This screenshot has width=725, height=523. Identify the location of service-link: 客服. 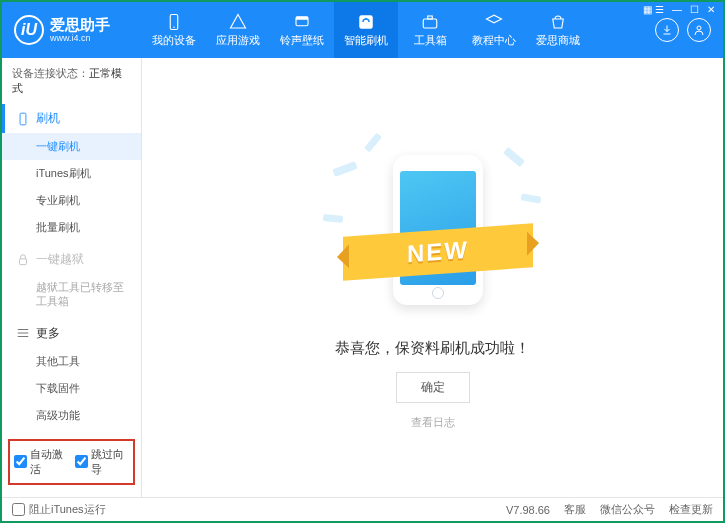
(575, 510).